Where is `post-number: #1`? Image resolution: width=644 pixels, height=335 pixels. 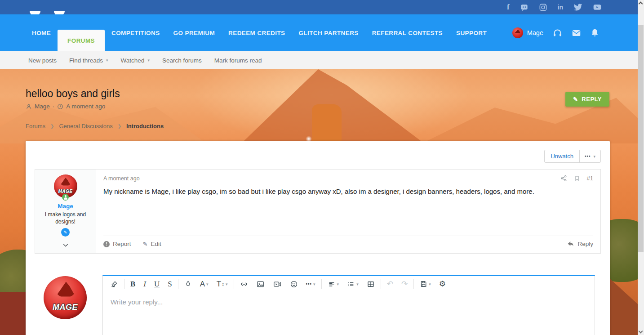
post-number: #1 is located at coordinates (590, 178).